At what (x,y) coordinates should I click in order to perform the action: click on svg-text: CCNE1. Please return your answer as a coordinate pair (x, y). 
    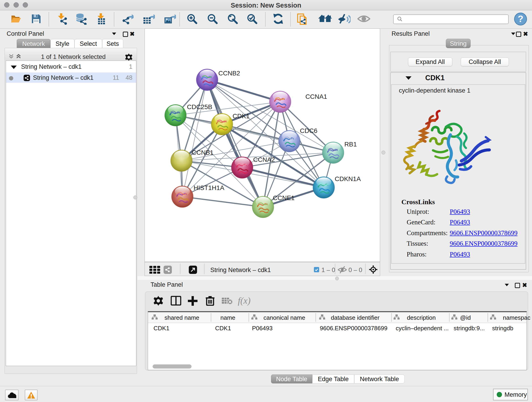
    Looking at the image, I should click on (284, 198).